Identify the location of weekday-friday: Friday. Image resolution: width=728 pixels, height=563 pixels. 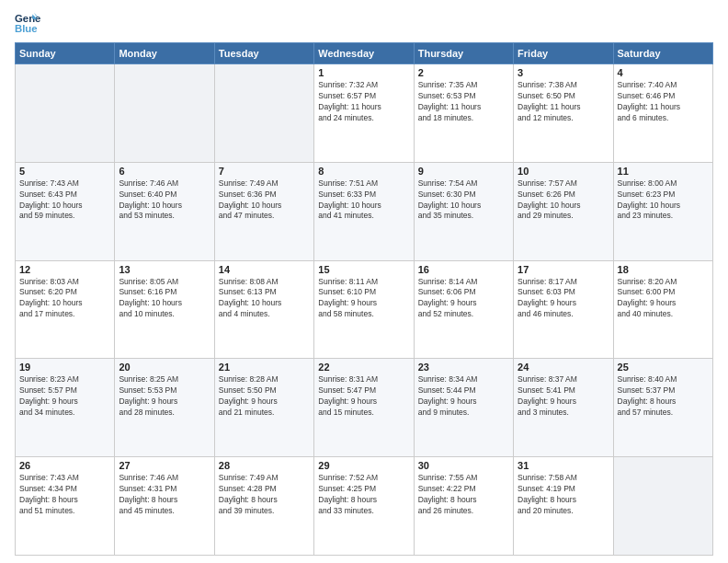
(563, 53).